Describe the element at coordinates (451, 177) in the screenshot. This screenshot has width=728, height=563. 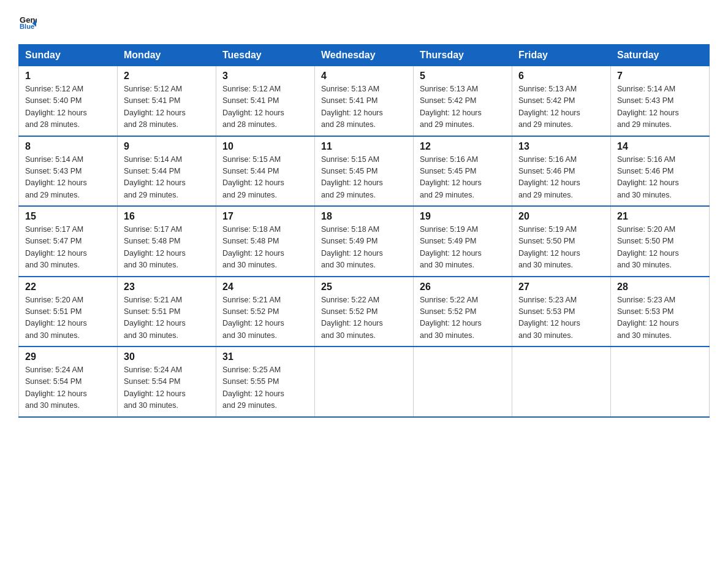
I see `day-info: Sunrise: 5:16 AMSunset: 5:45 PMDaylight:…` at that location.